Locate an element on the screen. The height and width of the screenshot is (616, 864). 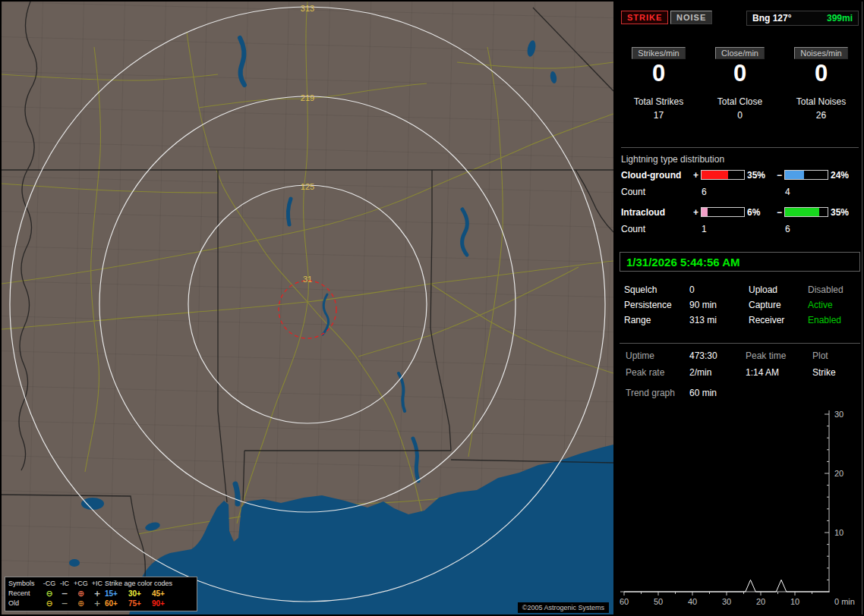
cg-positive-bar is located at coordinates (723, 174).